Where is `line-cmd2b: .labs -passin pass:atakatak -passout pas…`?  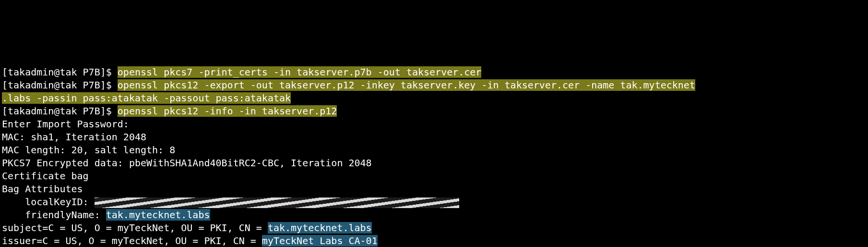 line-cmd2b: .labs -passin pass:atakatak -passout pas… is located at coordinates (434, 98).